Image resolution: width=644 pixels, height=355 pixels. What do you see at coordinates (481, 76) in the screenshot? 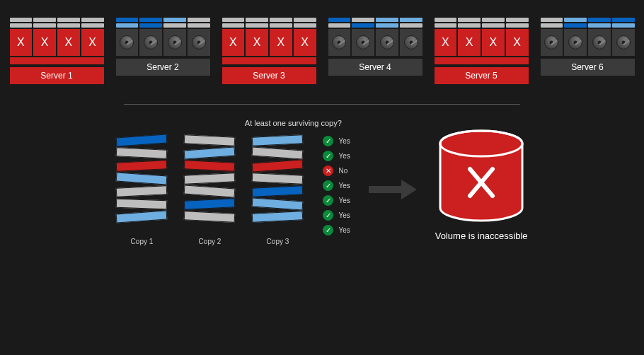
I see `server-label: Server 5` at bounding box center [481, 76].